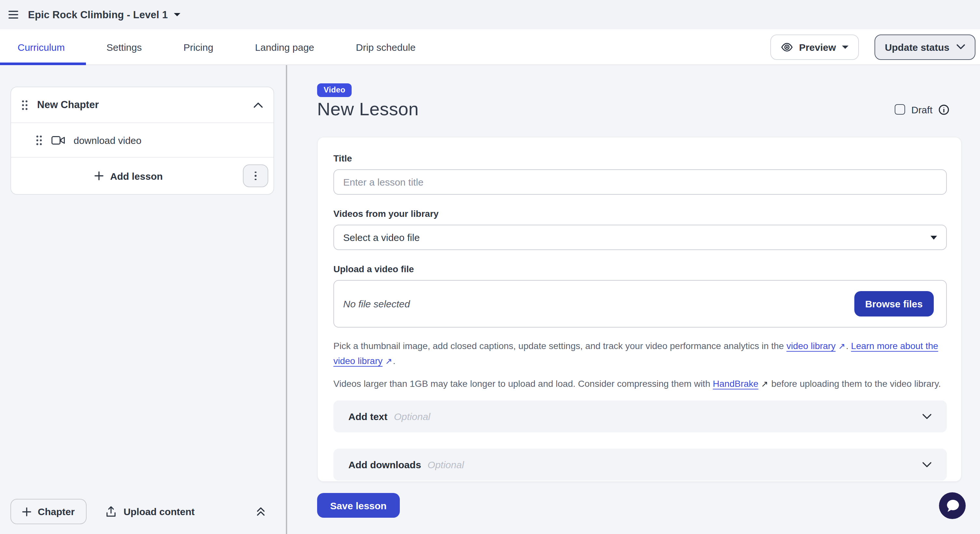 This screenshot has height=534, width=980. What do you see at coordinates (124, 47) in the screenshot?
I see `tab-settings: Settings` at bounding box center [124, 47].